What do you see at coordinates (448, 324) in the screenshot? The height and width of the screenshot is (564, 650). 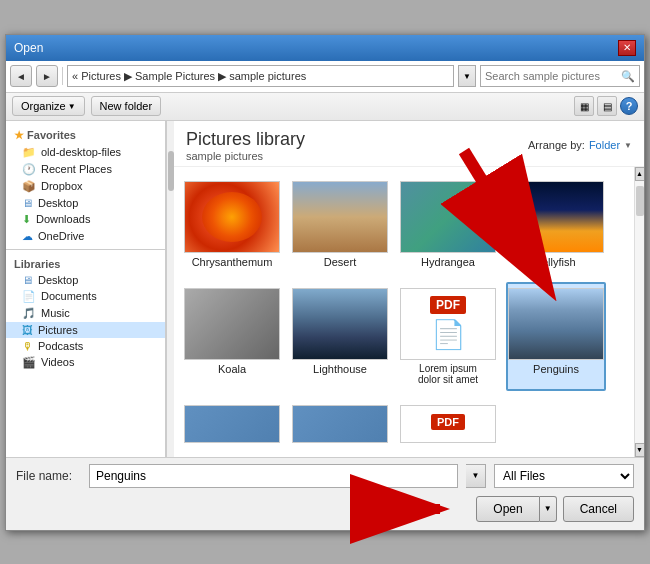 I see `lorempdf-image: PDF 📄` at bounding box center [448, 324].